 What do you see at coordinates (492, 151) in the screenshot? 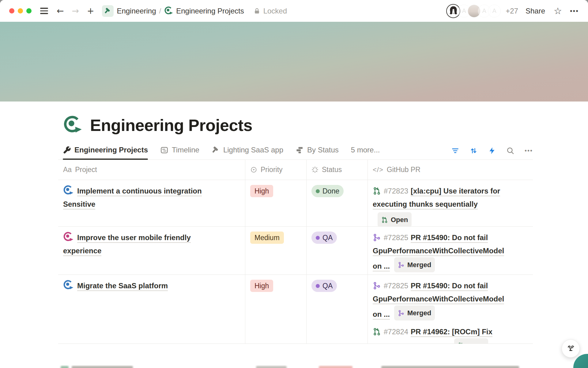
I see `automation-bolt-icon` at bounding box center [492, 151].